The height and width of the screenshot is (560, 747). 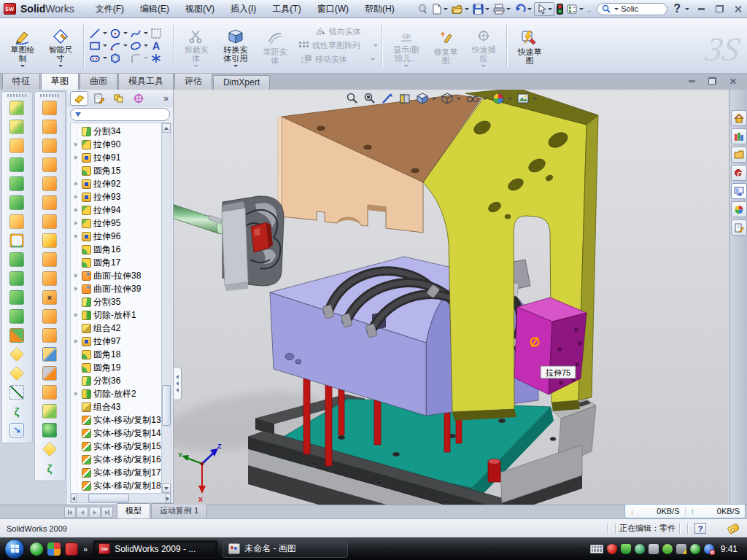 What do you see at coordinates (50, 354) in the screenshot?
I see `move-surface-icon` at bounding box center [50, 354].